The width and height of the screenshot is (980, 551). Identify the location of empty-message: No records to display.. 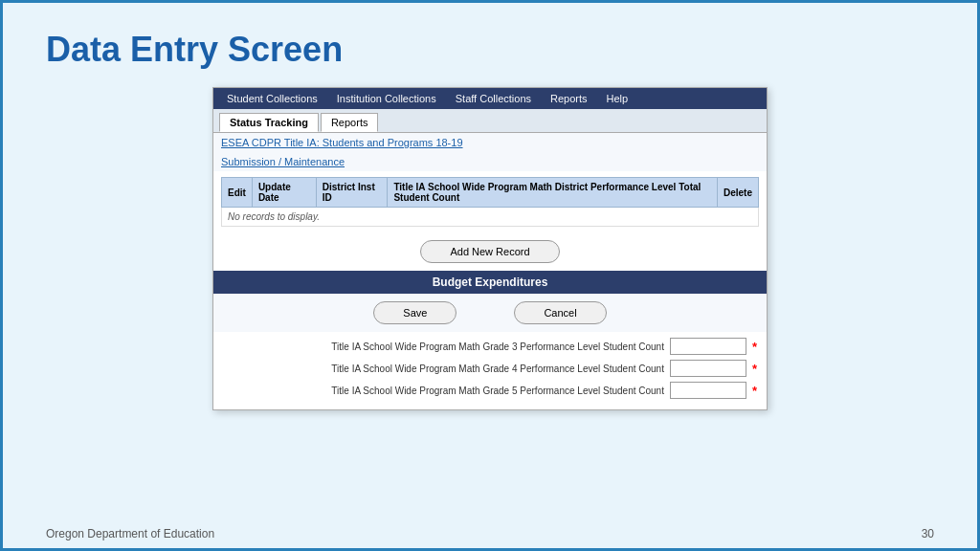
(490, 217).